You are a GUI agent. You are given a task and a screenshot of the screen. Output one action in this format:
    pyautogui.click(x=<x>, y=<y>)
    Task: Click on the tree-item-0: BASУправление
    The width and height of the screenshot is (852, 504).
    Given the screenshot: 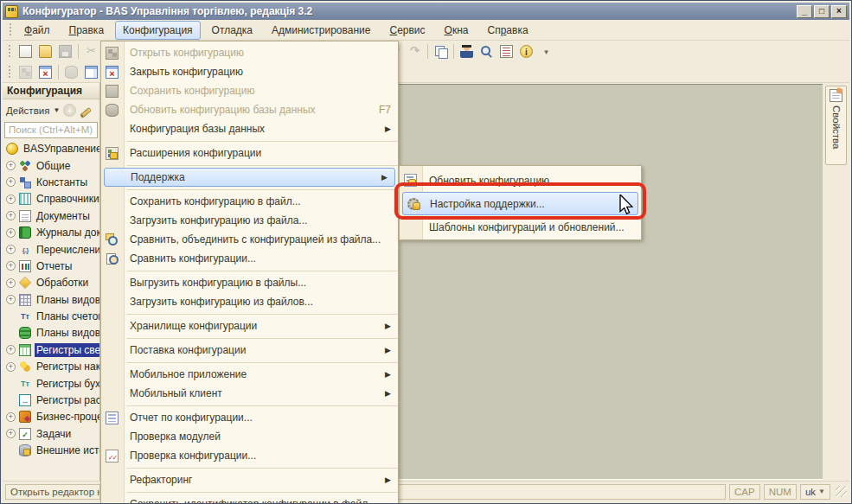 What is the action you would take?
    pyautogui.click(x=51, y=149)
    